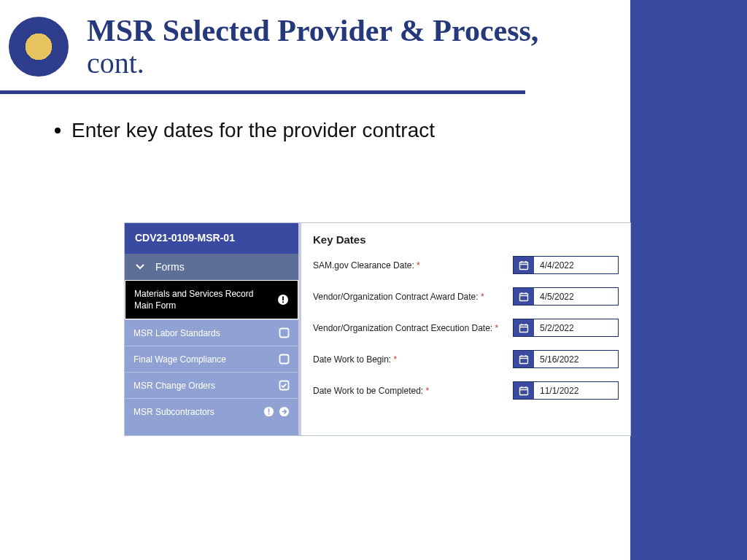 This screenshot has height=560, width=747. Describe the element at coordinates (212, 330) in the screenshot. I see `sidebar: CDV21-0109-MSR-01 Forms Materials and Se…` at that location.